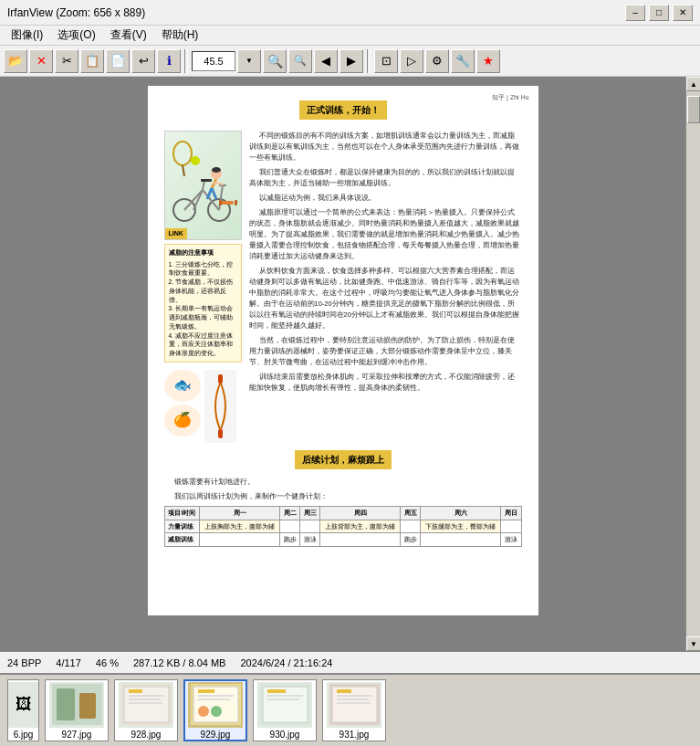  Describe the element at coordinates (659, 13) in the screenshot. I see `maximize-button: □` at that location.